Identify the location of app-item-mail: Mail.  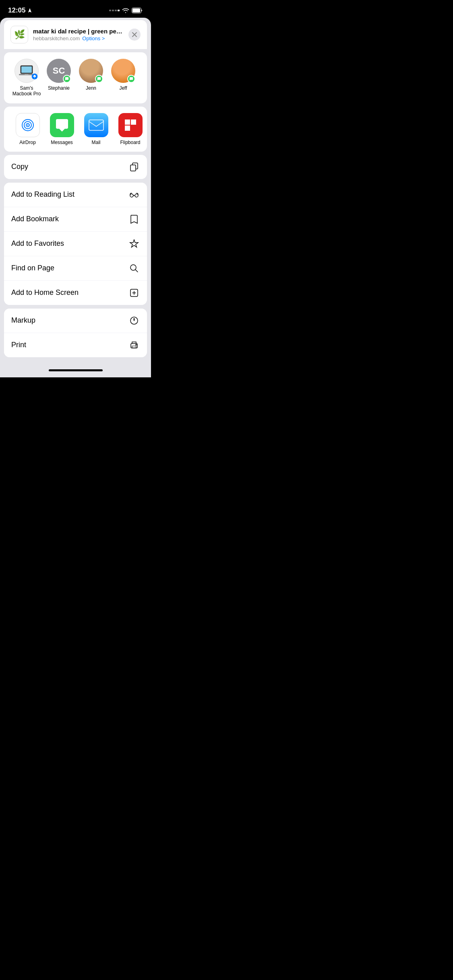
(96, 129).